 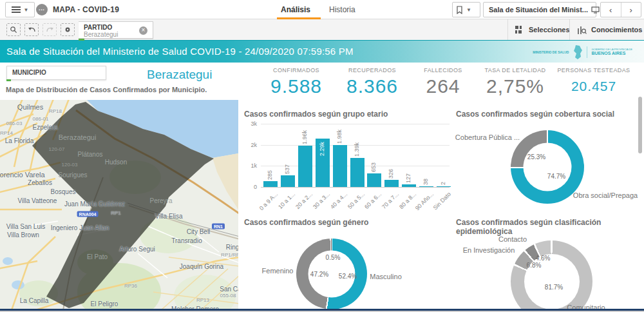 What do you see at coordinates (32, 30) in the screenshot?
I see `step-back-button` at bounding box center [32, 30].